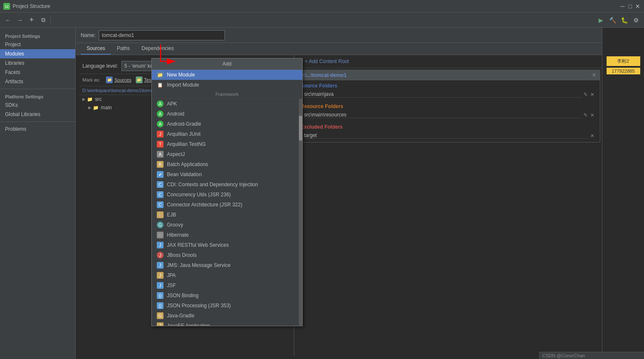  Describe the element at coordinates (227, 285) in the screenshot. I see `dropdown-item-jsf: J JSF` at that location.